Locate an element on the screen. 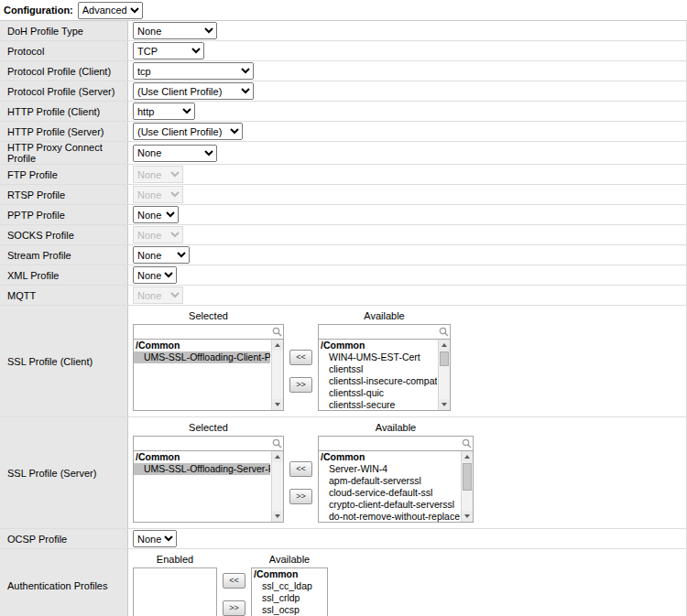  ssl-client-selected-search-input is located at coordinates (202, 331).